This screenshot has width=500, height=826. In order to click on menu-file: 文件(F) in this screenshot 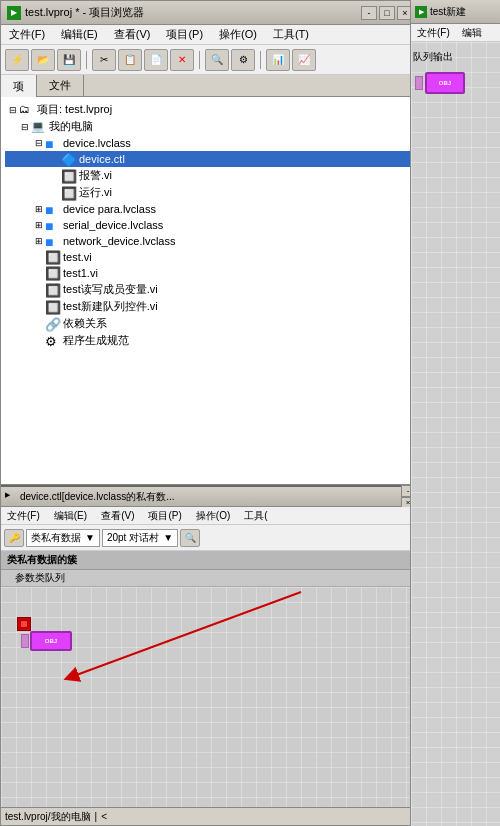, I will do `click(27, 34)`.